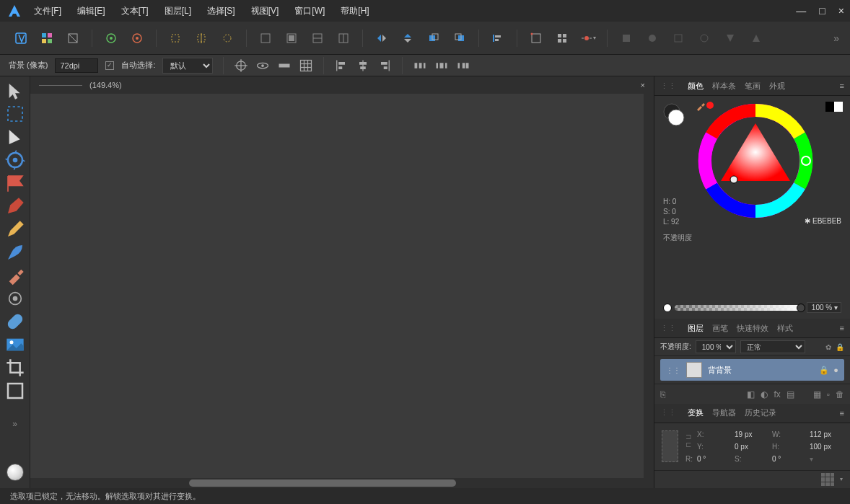 The image size is (850, 504). Describe the element at coordinates (442, 66) in the screenshot. I see `cb-dist2-icon` at that location.